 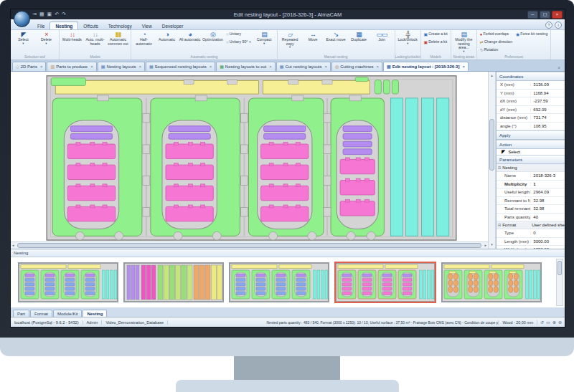 I want to click on bottom-tab-nesting: Nesting, so click(x=95, y=313).